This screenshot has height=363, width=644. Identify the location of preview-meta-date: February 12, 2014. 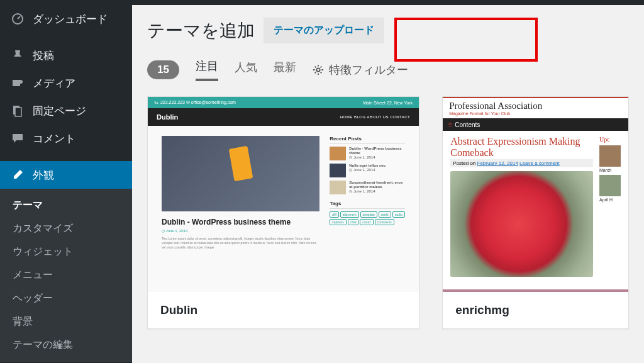
(498, 164).